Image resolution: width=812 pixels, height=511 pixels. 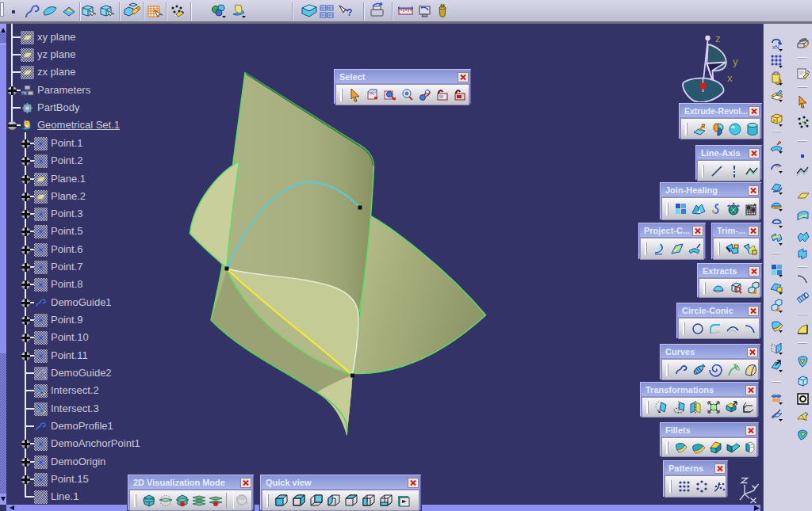 I want to click on svg-text: x, so click(x=730, y=78).